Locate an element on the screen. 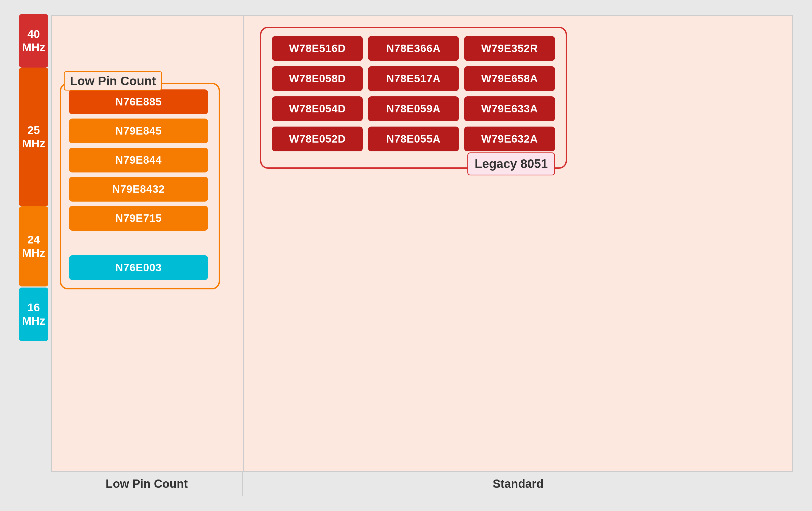 This screenshot has width=812, height=511. chip-row-4: W78E052D N78E055A W79E632A is located at coordinates (413, 139).